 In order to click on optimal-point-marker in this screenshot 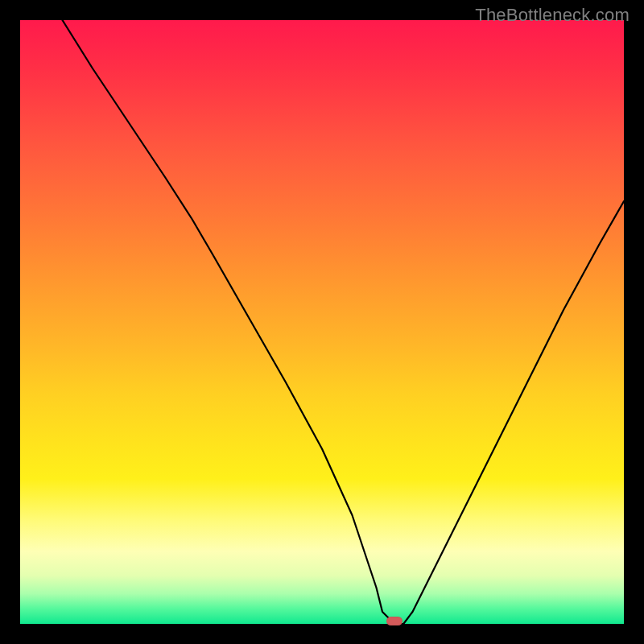, I will do `click(394, 621)`.